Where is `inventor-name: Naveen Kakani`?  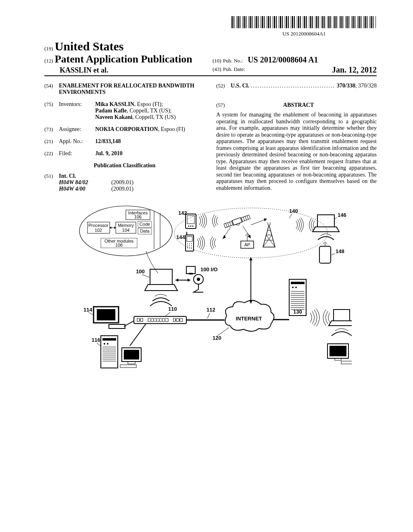 inventor-name: Naveen Kakani is located at coordinates (114, 117).